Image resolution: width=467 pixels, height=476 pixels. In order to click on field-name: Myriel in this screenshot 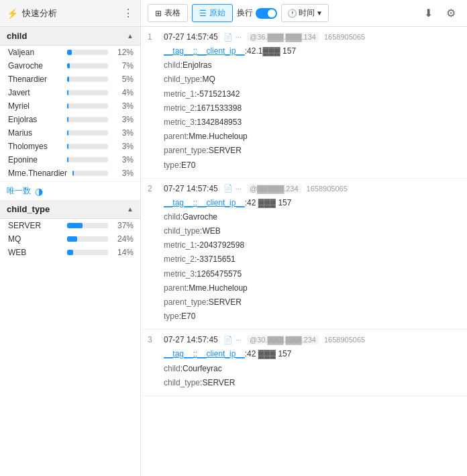, I will do `click(35, 106)`.